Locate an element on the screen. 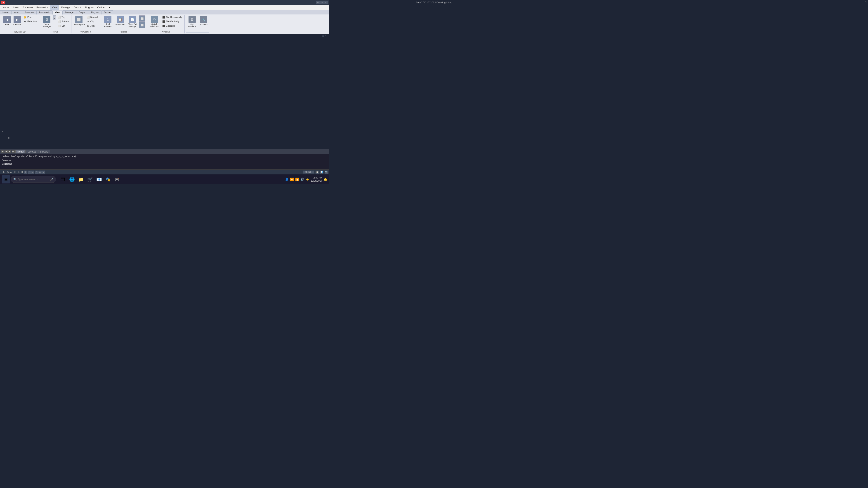 The width and height of the screenshot is (868, 488). status-icon-5: ⊕ is located at coordinates (40, 172).